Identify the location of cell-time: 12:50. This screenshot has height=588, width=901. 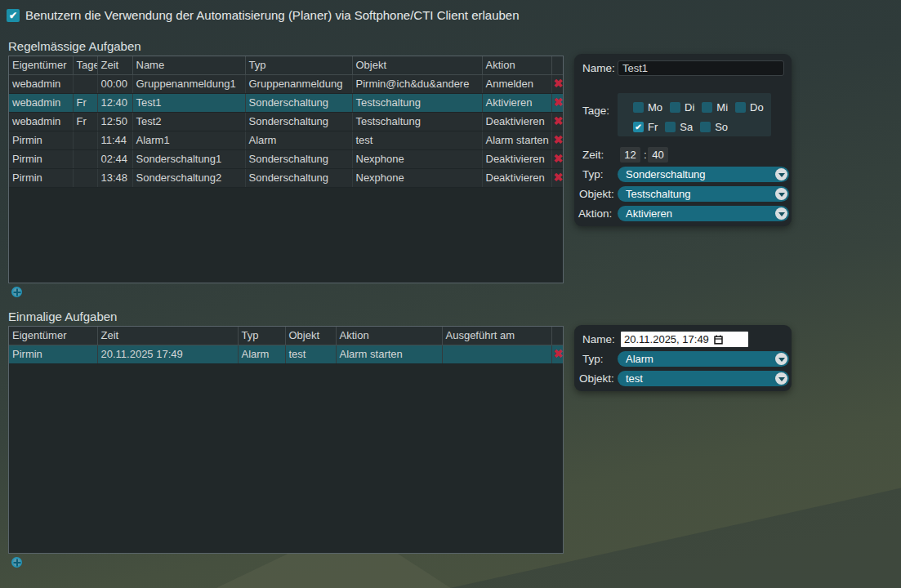
(114, 121).